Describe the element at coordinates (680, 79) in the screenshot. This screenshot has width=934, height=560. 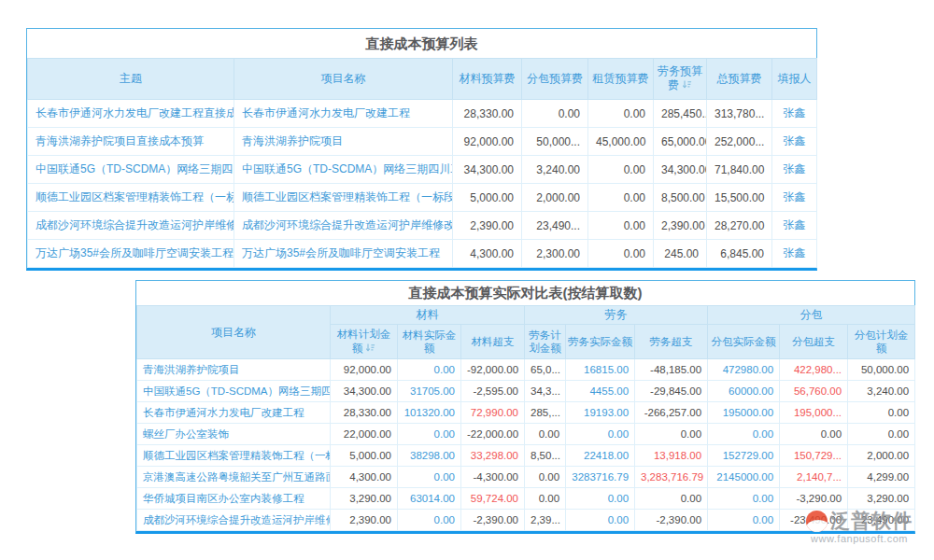
I see `col-header-6: 劳务预算费` at that location.